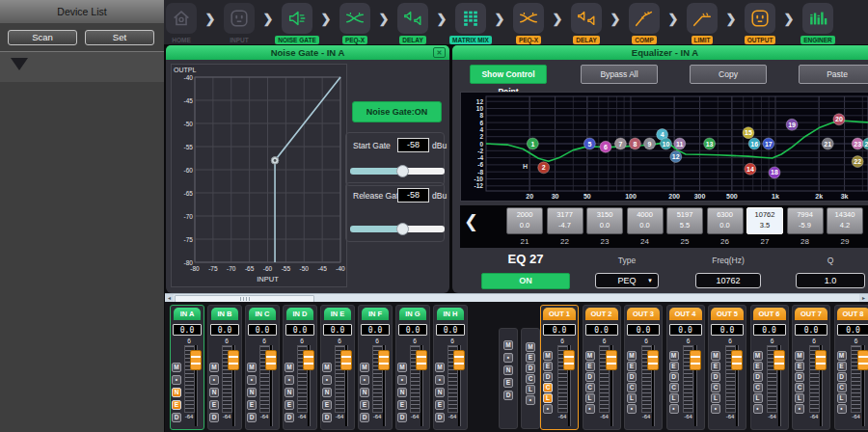  I want to click on channel-tab: OUT 6, so click(770, 314).